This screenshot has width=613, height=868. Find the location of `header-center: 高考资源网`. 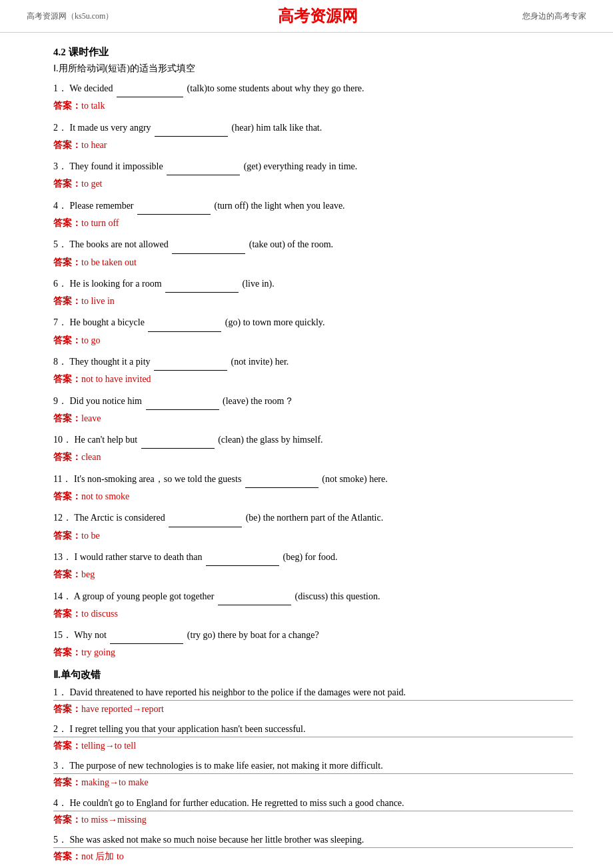

header-center: 高考资源网 is located at coordinates (318, 16).